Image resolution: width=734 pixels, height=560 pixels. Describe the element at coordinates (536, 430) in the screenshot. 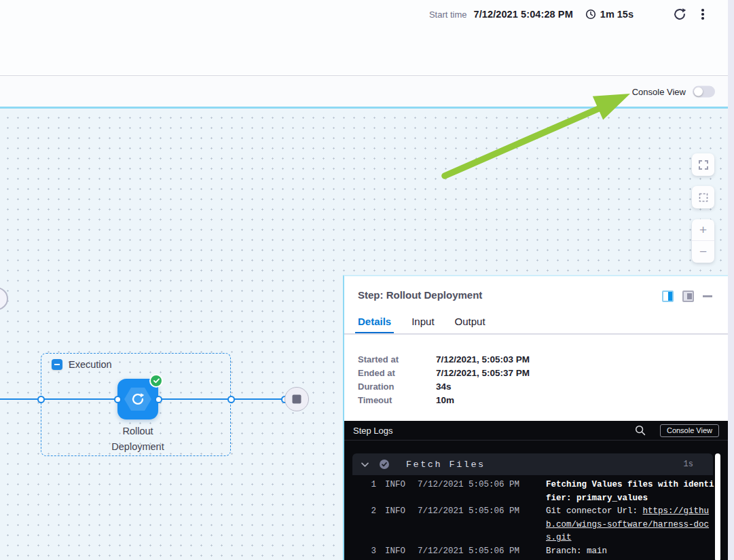

I see `step-logs-header: Step Logs Console View` at that location.